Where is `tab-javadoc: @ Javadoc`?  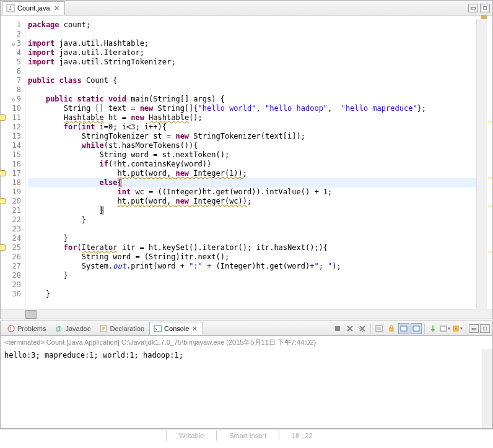
tab-javadoc: @ Javadoc is located at coordinates (72, 329).